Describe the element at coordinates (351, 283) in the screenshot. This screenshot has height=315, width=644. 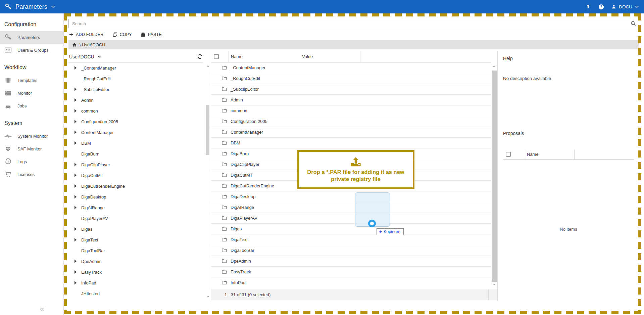
I see `table-row: InfoPad` at that location.